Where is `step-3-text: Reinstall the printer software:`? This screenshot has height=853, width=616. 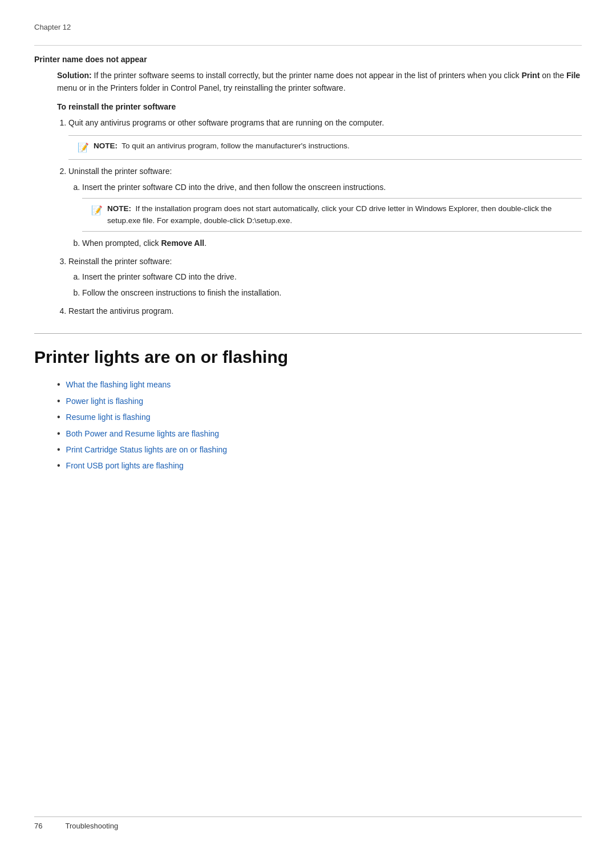 step-3-text: Reinstall the printer software: is located at coordinates (120, 261).